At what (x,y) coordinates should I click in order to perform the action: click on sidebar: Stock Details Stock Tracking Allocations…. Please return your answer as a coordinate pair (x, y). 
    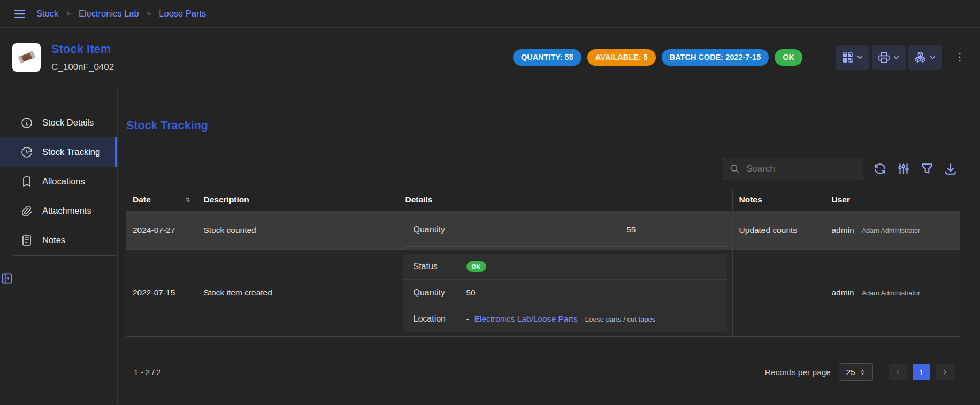
    Looking at the image, I should click on (59, 246).